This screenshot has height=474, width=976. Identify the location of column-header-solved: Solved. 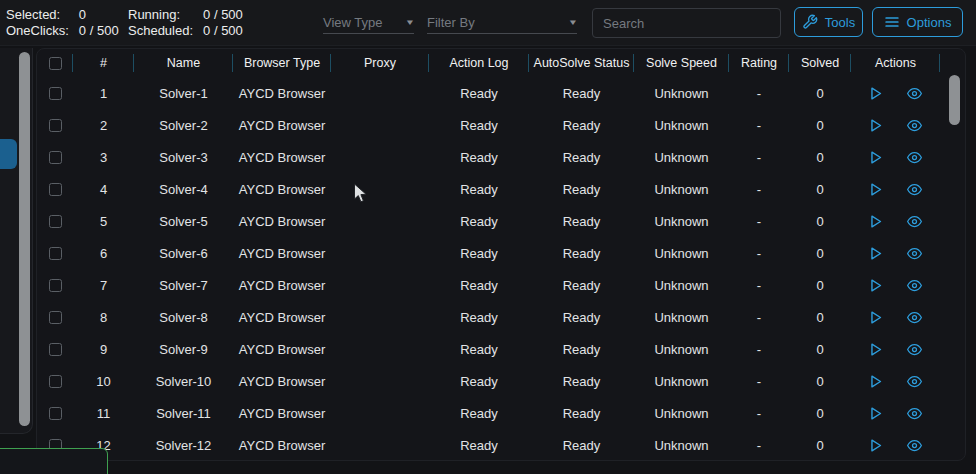
(820, 63).